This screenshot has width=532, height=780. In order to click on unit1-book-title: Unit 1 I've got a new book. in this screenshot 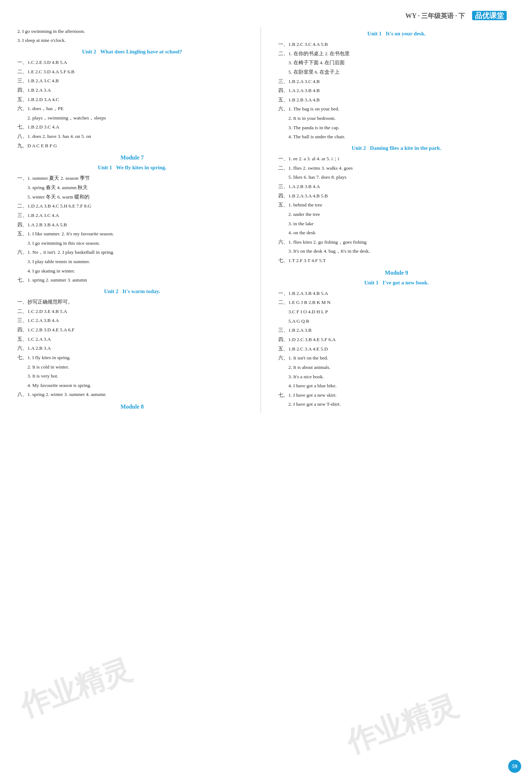, I will do `click(396, 283)`.